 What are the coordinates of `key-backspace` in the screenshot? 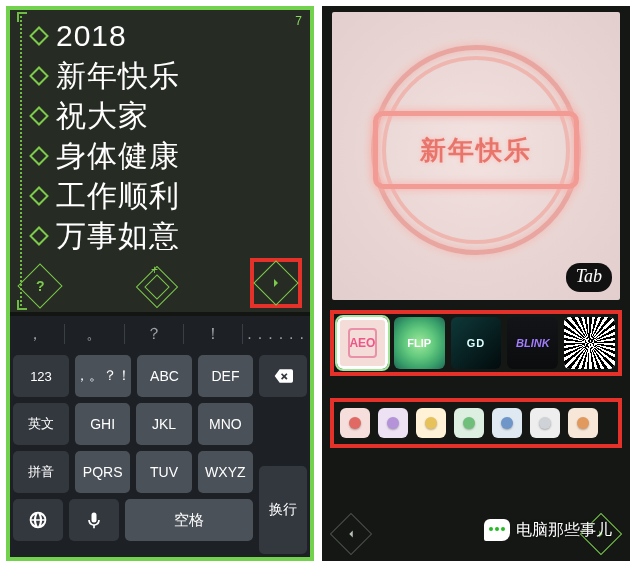 It's located at (283, 376).